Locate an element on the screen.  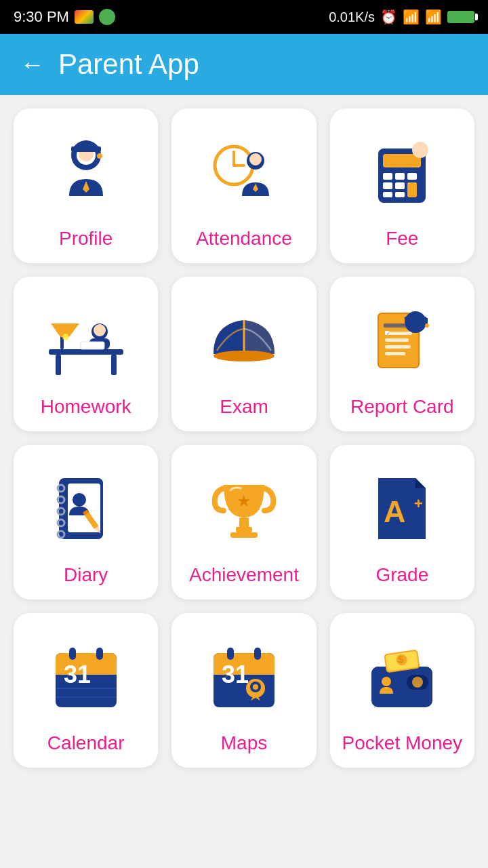
page-title: Parent App is located at coordinates (129, 64).